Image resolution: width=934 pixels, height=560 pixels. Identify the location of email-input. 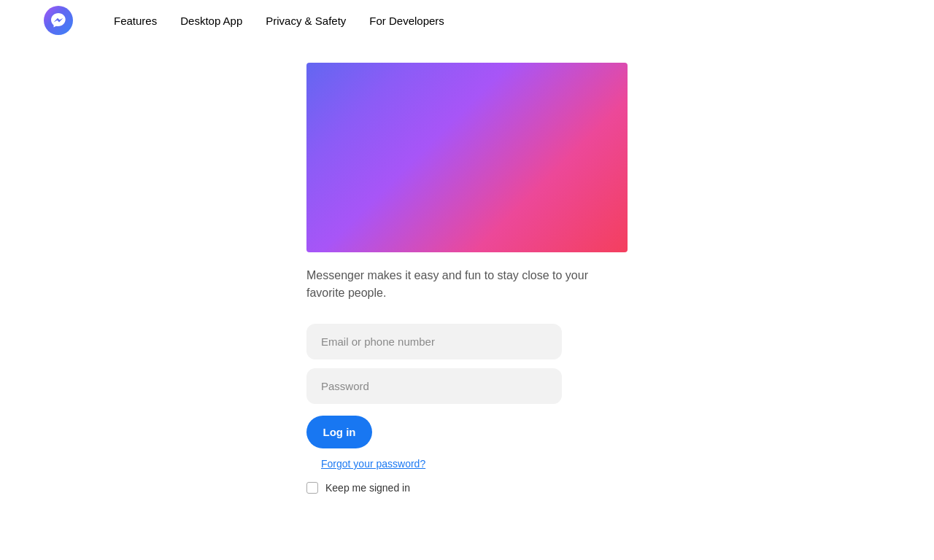
(434, 341).